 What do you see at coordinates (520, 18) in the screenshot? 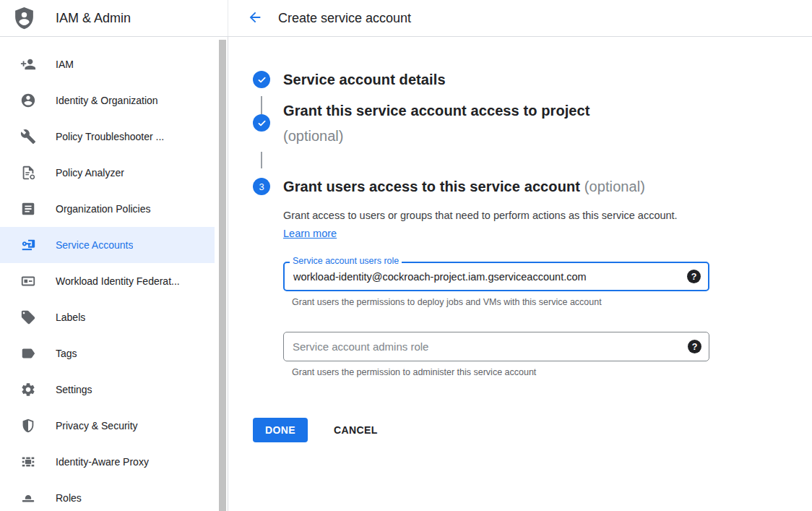
I see `page-header: Create service account` at bounding box center [520, 18].